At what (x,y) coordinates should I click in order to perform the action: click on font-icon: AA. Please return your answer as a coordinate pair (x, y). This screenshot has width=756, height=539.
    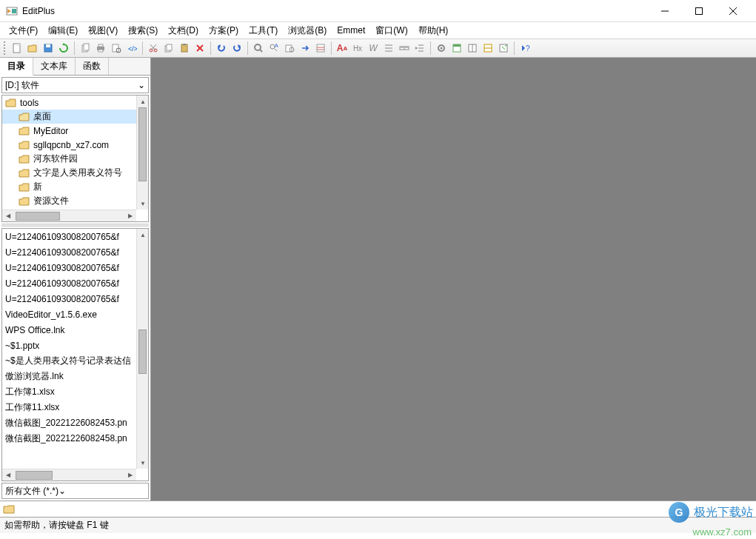
    Looking at the image, I should click on (342, 48).